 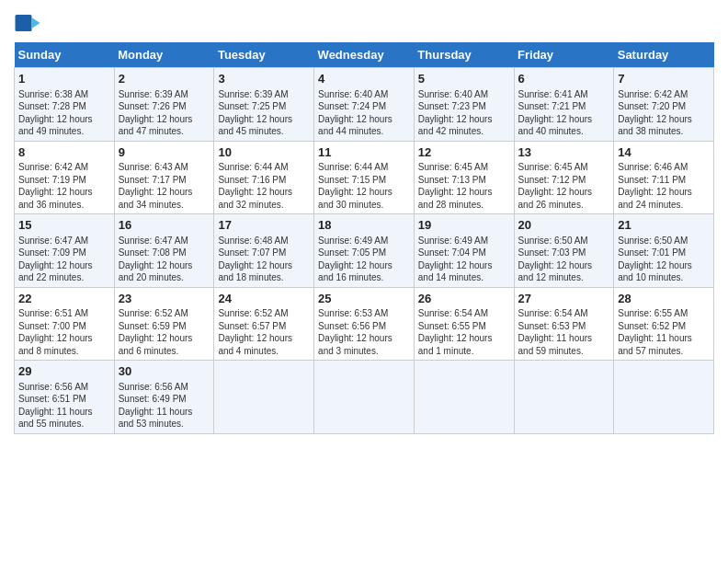 I want to click on day-detail: Sunrise: 6:49 AM Sunset: 7:04 PM Dayligh…, so click(x=464, y=259).